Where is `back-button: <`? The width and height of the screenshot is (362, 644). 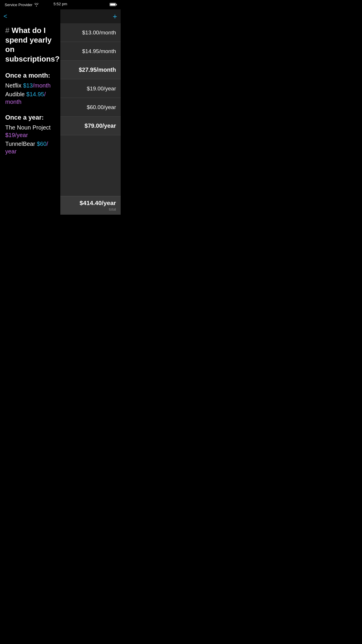
back-button: < is located at coordinates (5, 16).